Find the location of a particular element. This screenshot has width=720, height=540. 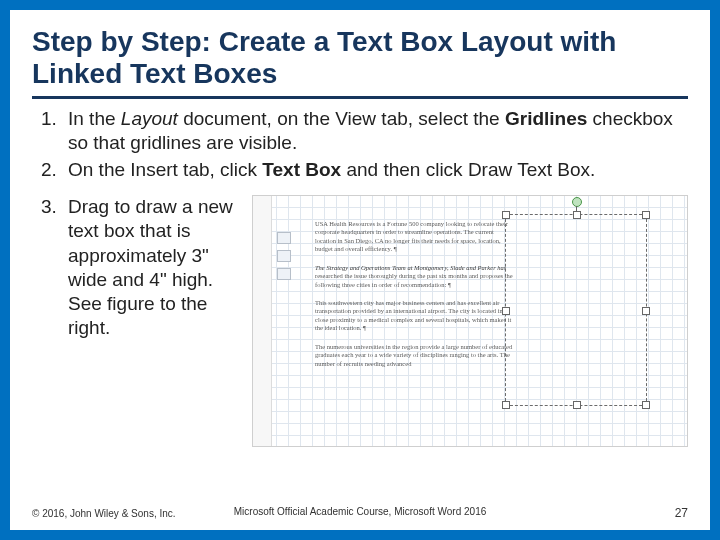

footer-course: Microsoft Official Academic Course, Micr… is located at coordinates (360, 512).